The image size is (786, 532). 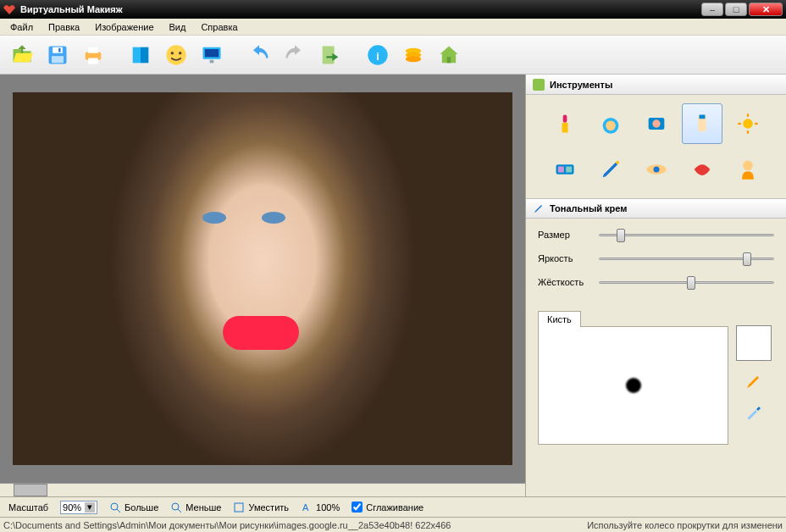 I want to click on menu-edit: Правка, so click(x=64, y=27).